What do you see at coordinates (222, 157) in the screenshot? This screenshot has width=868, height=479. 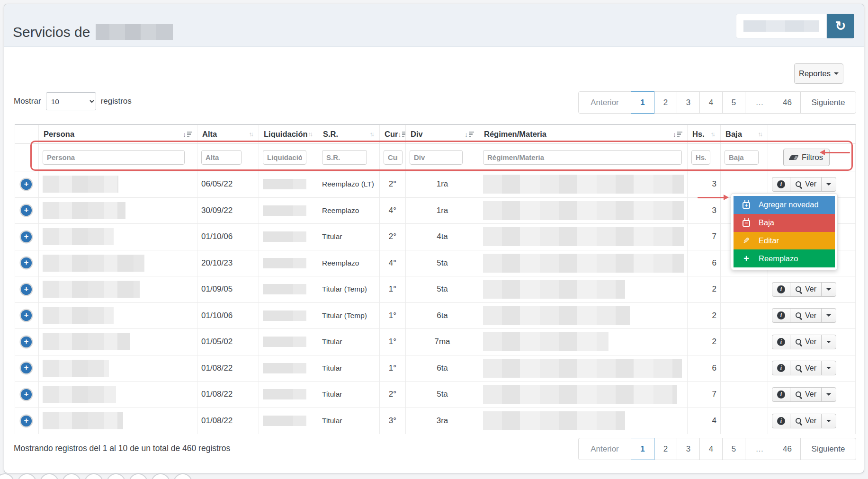 I see `alta-filter-input` at bounding box center [222, 157].